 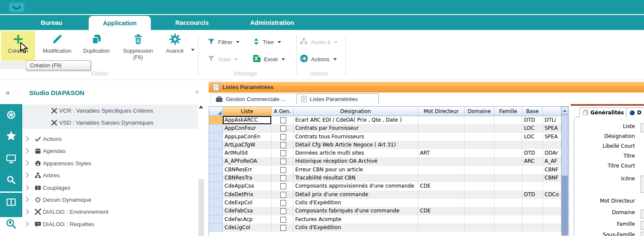 I want to click on table-cell: ARC, so click(x=533, y=161).